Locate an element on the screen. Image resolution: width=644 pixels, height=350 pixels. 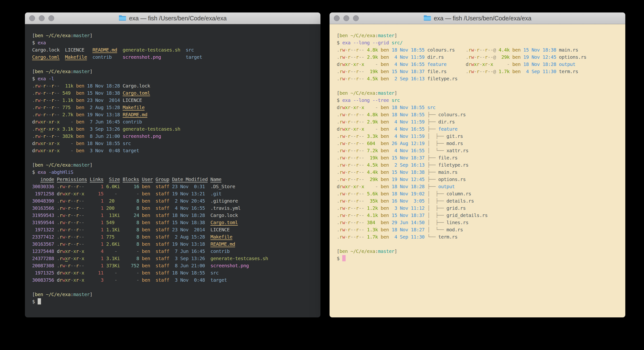
terminal-line: .rw-r--r-- 7.2k ben 4 Nov 16:55 │ └── xa… is located at coordinates (478, 150).